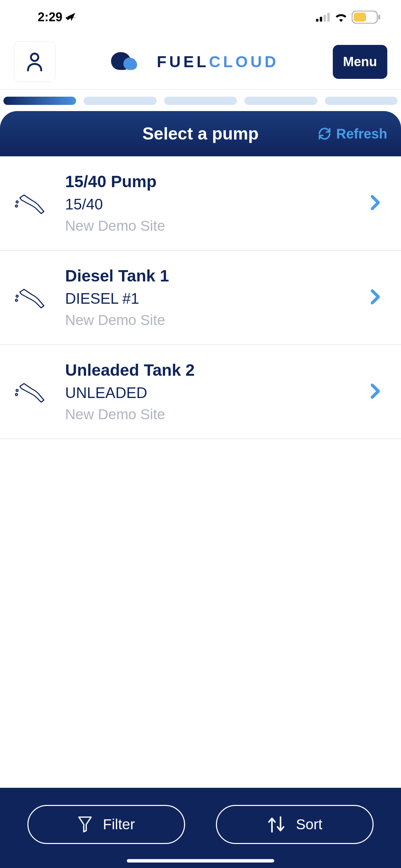 The image size is (401, 868). What do you see at coordinates (200, 62) in the screenshot?
I see `app-header: FUELCLOUD Menu` at bounding box center [200, 62].